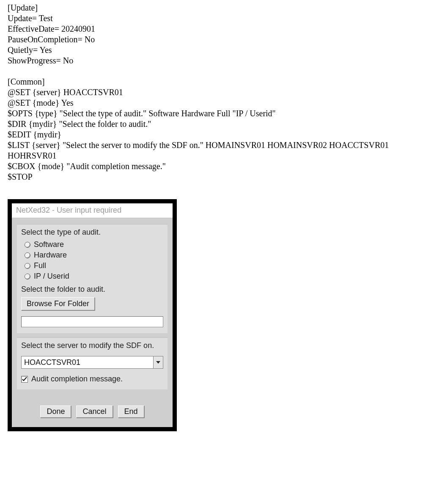 The width and height of the screenshot is (423, 504). What do you see at coordinates (92, 233) in the screenshot?
I see `audit-type-label: Select the type of audit.` at bounding box center [92, 233].